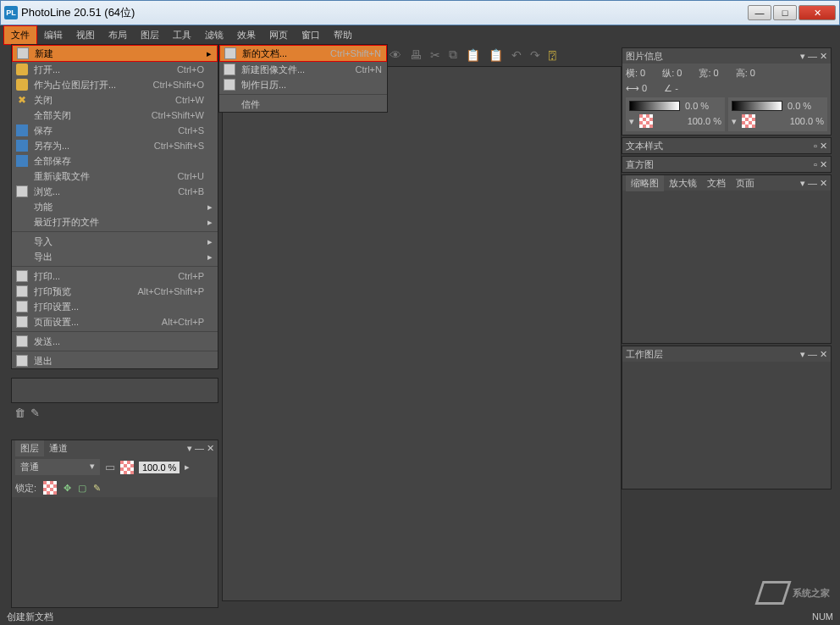 The height and width of the screenshot is (625, 840). I want to click on menu-item: 浏览...Ctrl+B, so click(115, 191).